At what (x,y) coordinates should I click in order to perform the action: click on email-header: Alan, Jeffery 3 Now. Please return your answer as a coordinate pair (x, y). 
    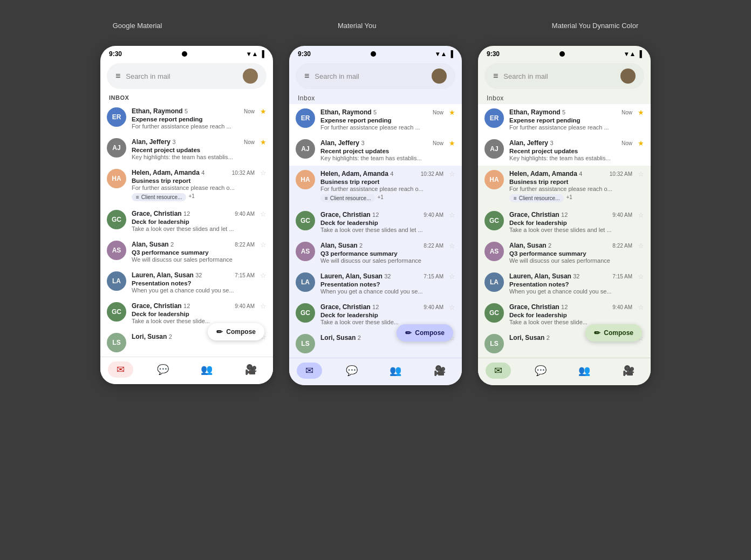
    Looking at the image, I should click on (382, 143).